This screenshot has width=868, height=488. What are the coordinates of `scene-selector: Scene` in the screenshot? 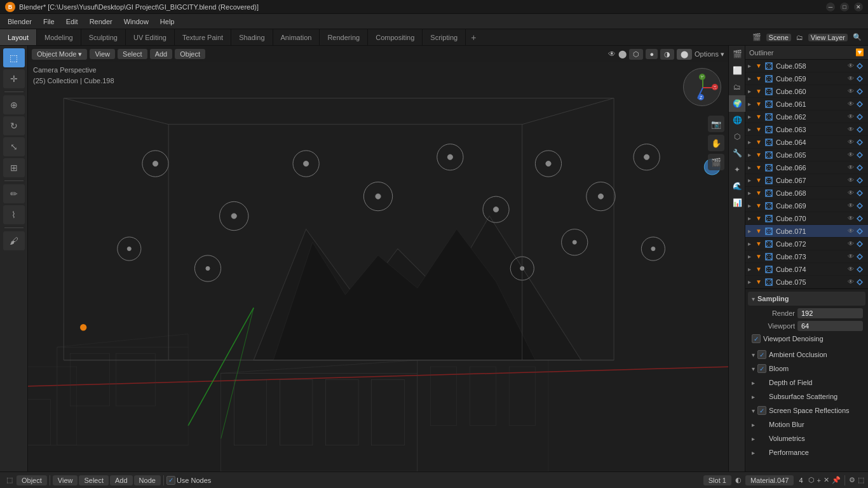 It's located at (779, 37).